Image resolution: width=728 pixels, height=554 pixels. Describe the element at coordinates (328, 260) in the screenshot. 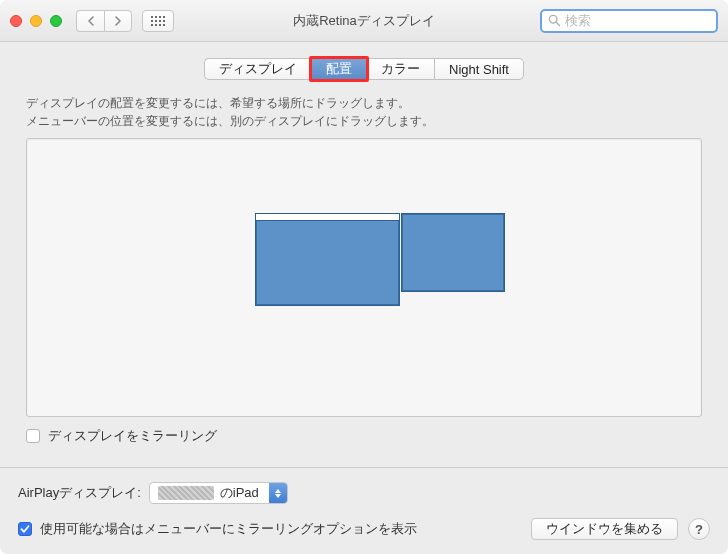

I see `display-primary` at that location.